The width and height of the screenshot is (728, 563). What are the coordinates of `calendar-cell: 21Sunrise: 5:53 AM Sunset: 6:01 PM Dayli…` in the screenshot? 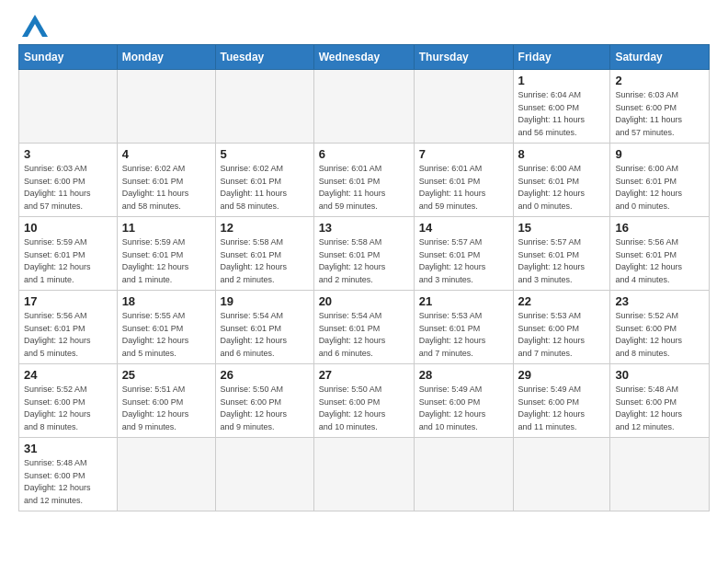 It's located at (463, 327).